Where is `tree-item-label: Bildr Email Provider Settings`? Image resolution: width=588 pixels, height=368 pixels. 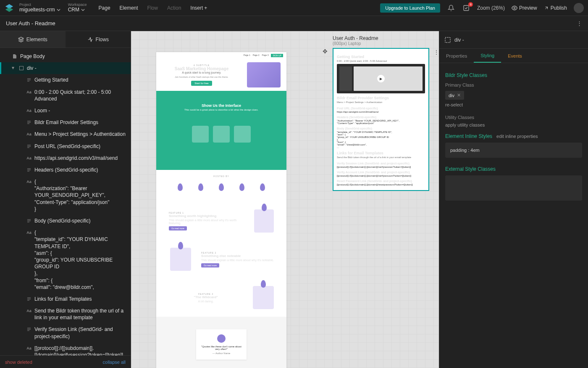 tree-item-label: Bildr Email Provider Settings is located at coordinates (66, 122).